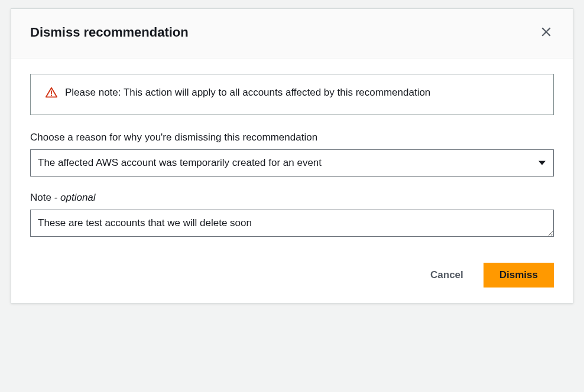 The height and width of the screenshot is (392, 584). What do you see at coordinates (248, 93) in the screenshot?
I see `alert-text: Please note: This action will apply to a…` at bounding box center [248, 93].